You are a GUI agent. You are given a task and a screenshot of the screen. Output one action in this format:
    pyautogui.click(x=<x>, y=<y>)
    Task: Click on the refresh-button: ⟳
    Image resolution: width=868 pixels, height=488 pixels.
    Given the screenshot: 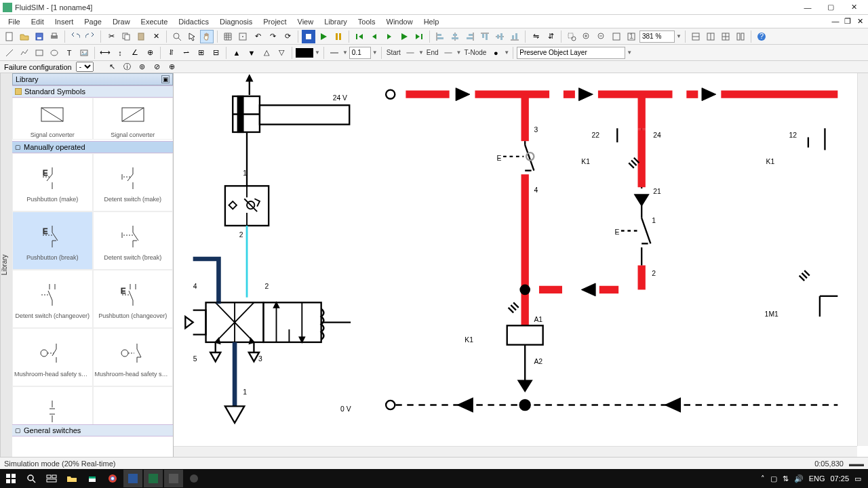 What is the action you would take?
    pyautogui.click(x=288, y=37)
    